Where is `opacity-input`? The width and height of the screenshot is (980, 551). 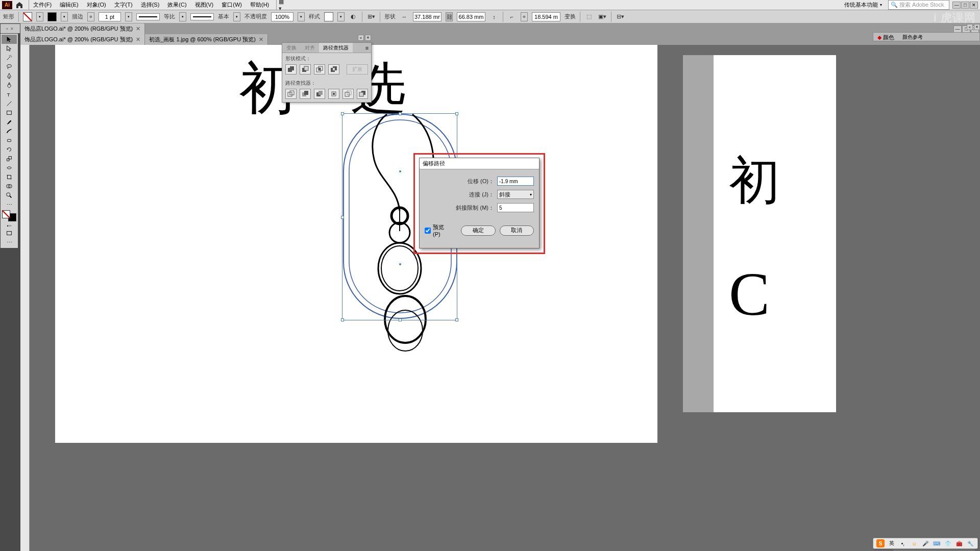 opacity-input is located at coordinates (282, 17).